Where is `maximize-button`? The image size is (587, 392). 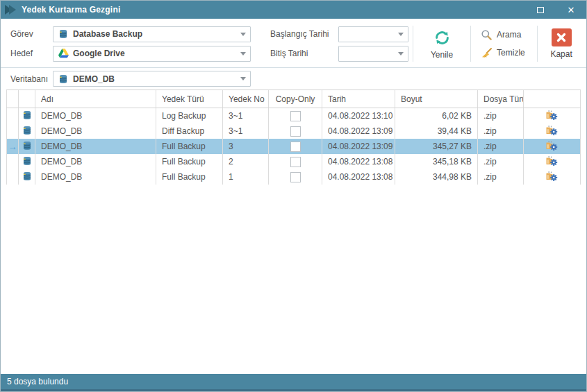 maximize-button is located at coordinates (540, 10).